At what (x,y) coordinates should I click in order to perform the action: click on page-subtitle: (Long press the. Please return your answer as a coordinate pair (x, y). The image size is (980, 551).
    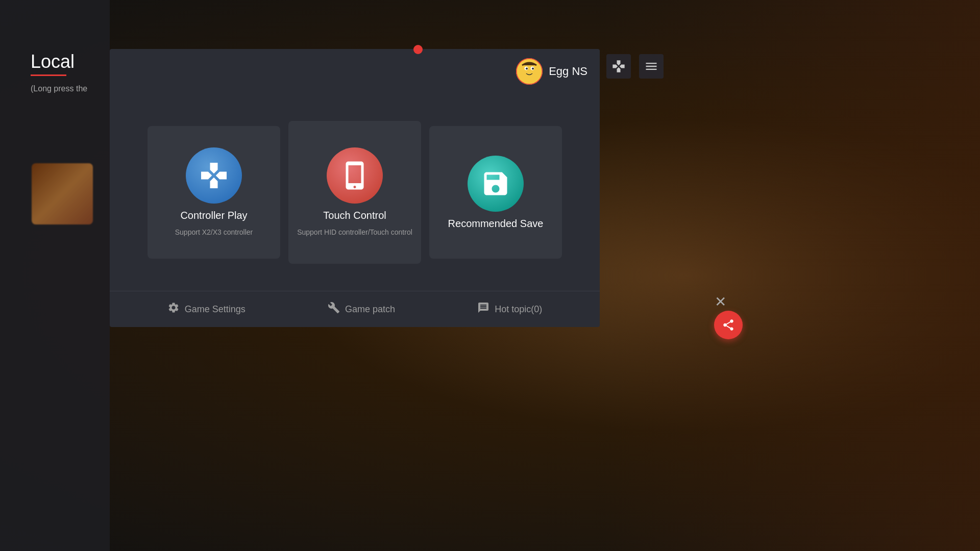
    Looking at the image, I should click on (65, 89).